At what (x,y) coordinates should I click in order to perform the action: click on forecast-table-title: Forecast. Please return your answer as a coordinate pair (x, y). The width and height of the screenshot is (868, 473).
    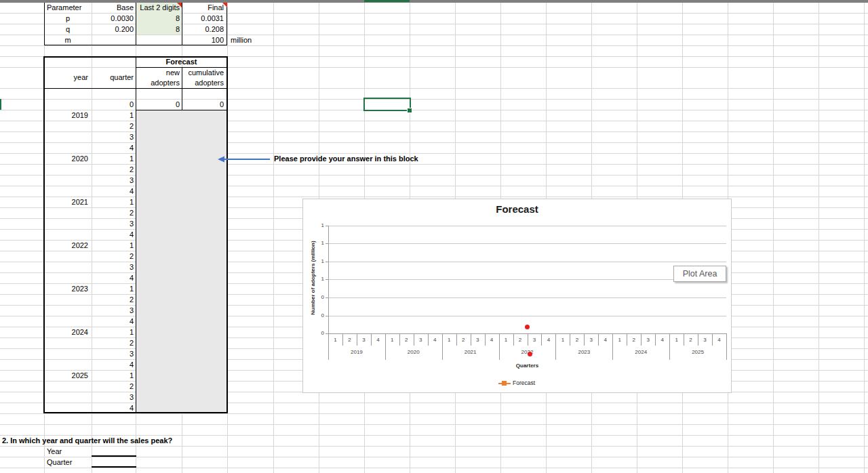
    Looking at the image, I should click on (182, 62).